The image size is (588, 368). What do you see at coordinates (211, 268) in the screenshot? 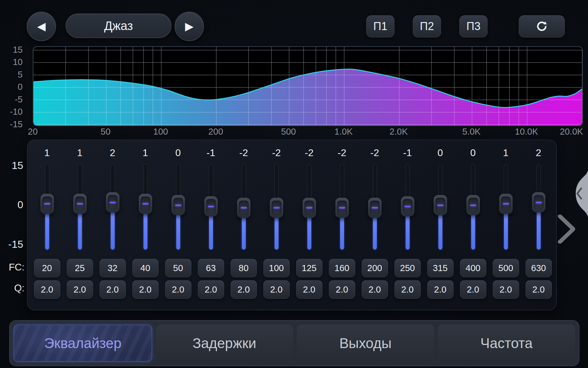
I see `fc-value-button: 63` at bounding box center [211, 268].